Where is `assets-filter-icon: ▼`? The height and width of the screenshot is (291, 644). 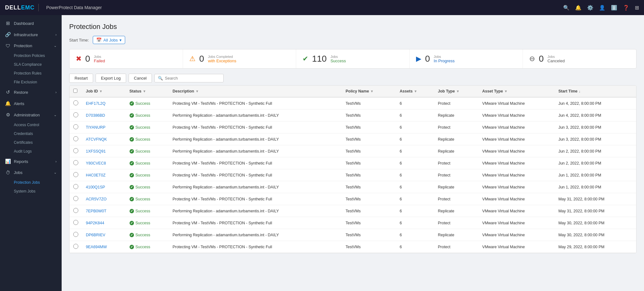 assets-filter-icon: ▼ is located at coordinates (416, 91).